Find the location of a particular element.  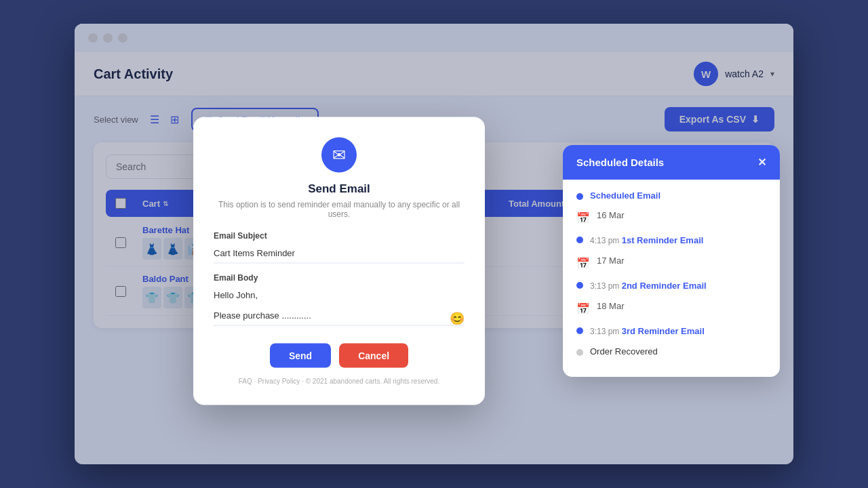

envelope-icon: ✉ is located at coordinates (339, 155).